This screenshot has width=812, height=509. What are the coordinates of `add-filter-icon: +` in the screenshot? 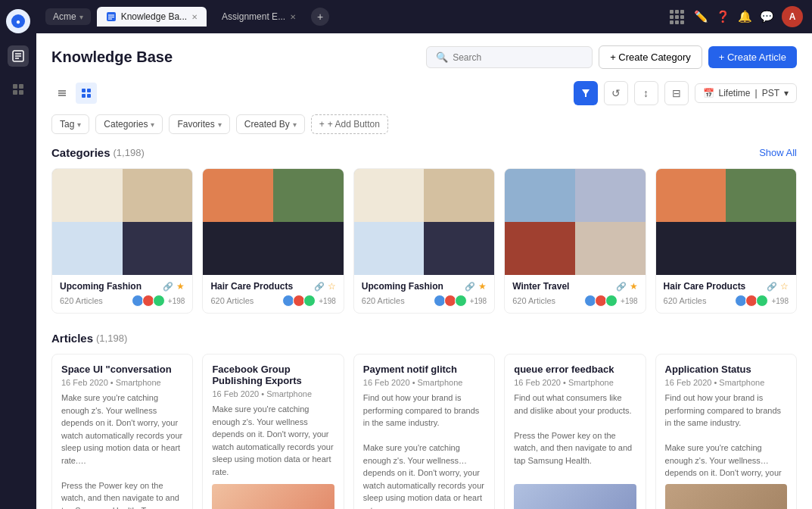 It's located at (322, 124).